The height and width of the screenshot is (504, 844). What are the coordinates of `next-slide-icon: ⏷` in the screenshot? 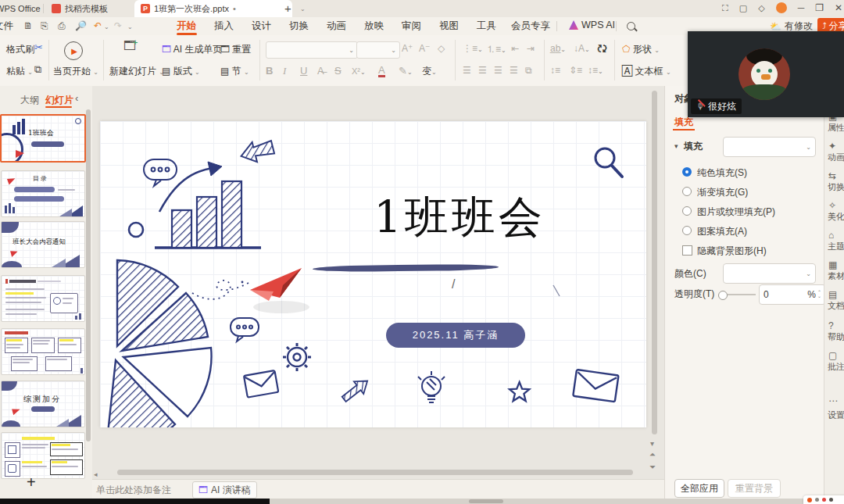 It's located at (653, 467).